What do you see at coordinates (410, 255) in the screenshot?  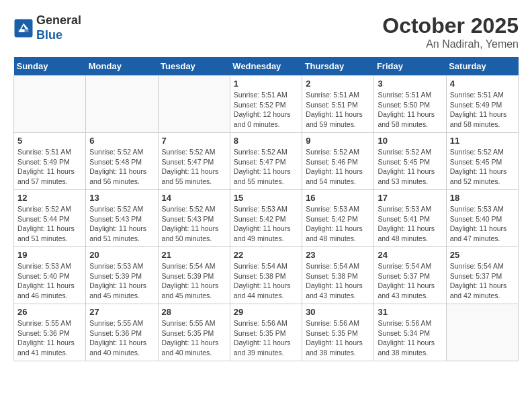 I see `day-number: 24` at bounding box center [410, 255].